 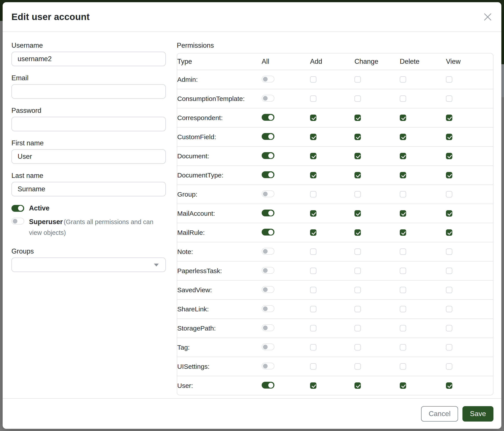 I want to click on email-group: Email, so click(x=89, y=86).